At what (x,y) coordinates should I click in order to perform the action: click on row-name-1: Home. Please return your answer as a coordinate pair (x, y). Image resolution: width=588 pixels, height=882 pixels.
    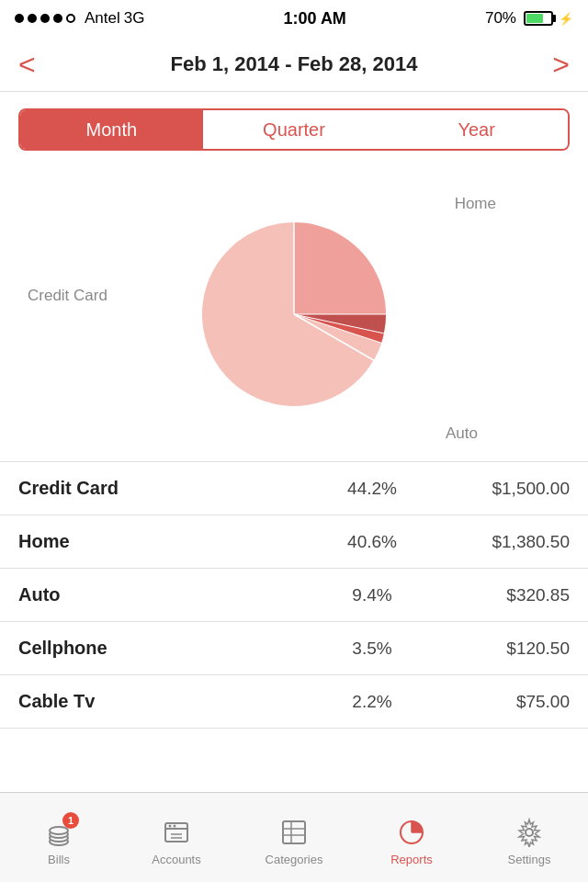
    Looking at the image, I should click on (170, 542).